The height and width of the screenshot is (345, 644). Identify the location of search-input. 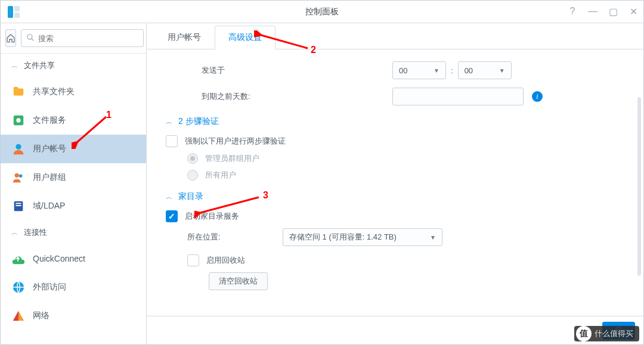
(88, 38).